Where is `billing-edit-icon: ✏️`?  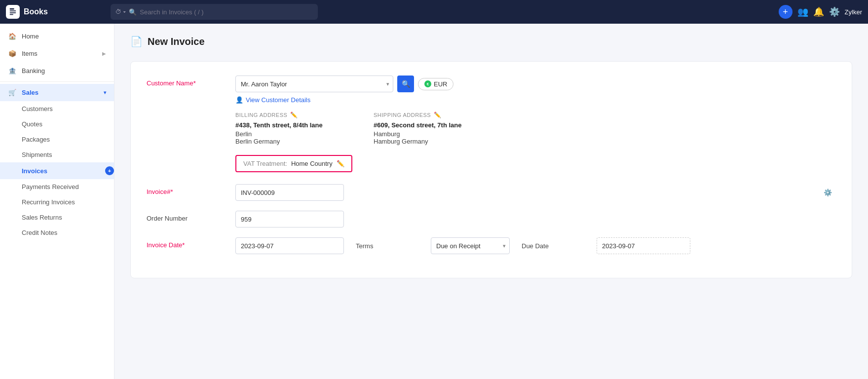
billing-edit-icon: ✏️ is located at coordinates (294, 115).